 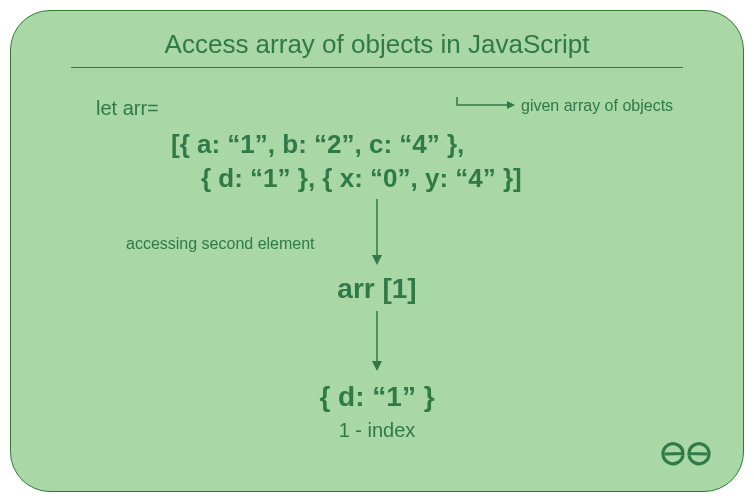 I want to click on code-line-2: { d: “1” }, { x: “0”, y: “4” }], so click(x=362, y=178).